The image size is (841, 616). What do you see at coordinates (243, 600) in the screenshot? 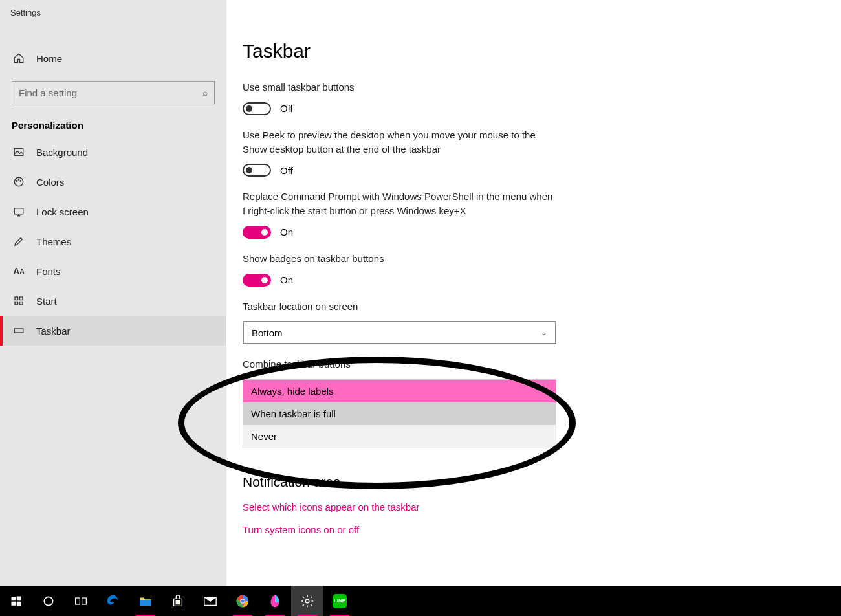
I see `chrome-icon` at bounding box center [243, 600].